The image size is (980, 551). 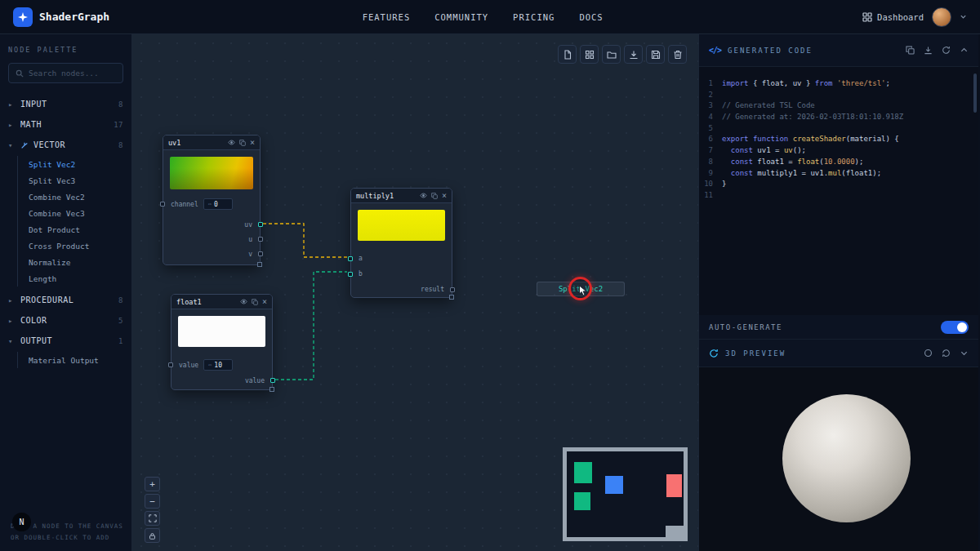 I want to click on category-count: 8, so click(x=121, y=145).